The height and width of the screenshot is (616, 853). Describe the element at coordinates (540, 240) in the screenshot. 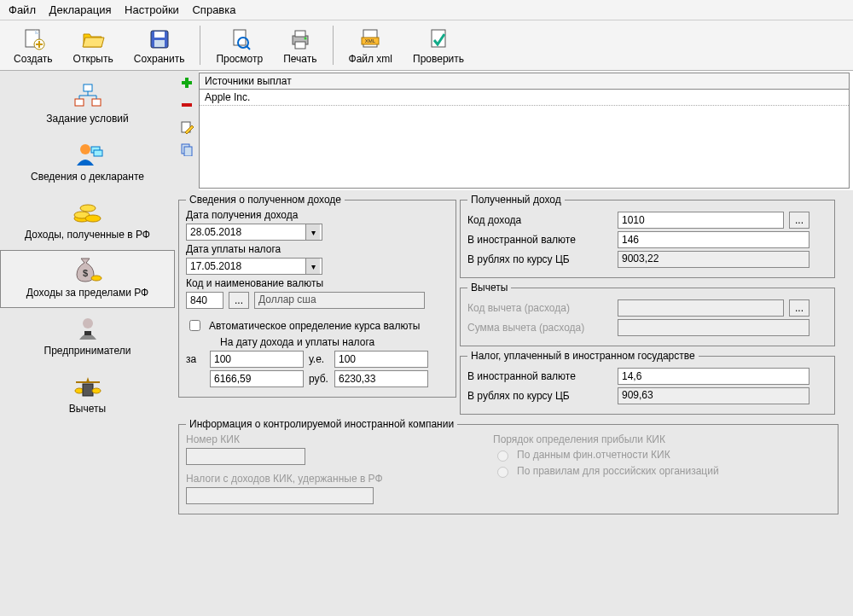

I see `label-received-foreign: В иностранной валюте` at that location.